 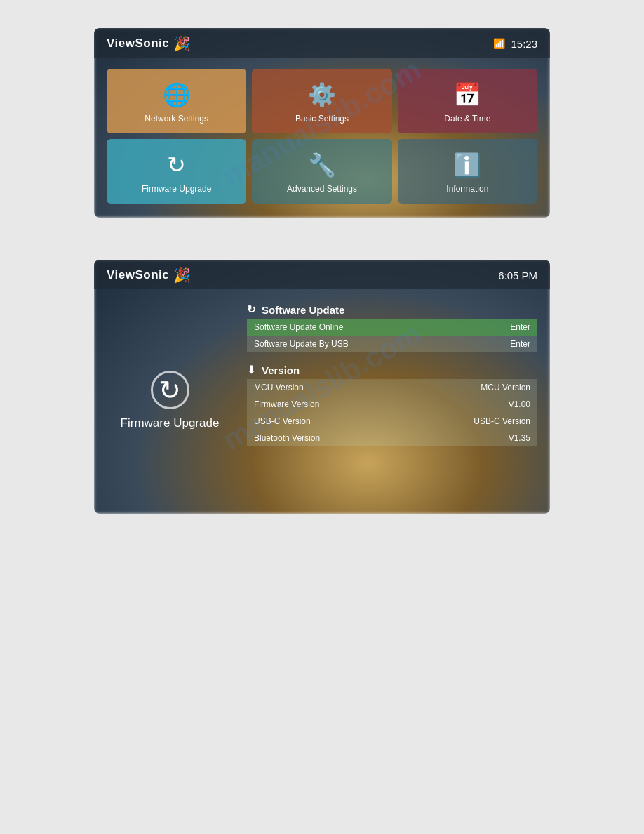 What do you see at coordinates (177, 171) in the screenshot?
I see `tile-firmware: ↻Firmware Upgrade` at bounding box center [177, 171].